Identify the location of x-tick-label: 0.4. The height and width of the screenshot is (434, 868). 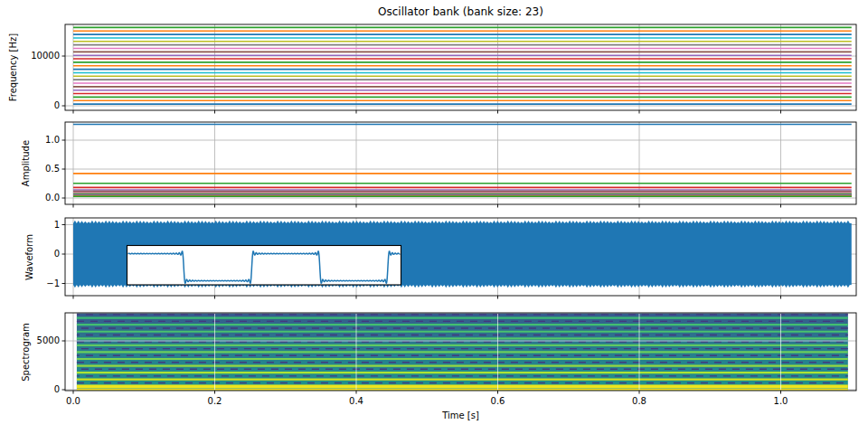
(356, 401).